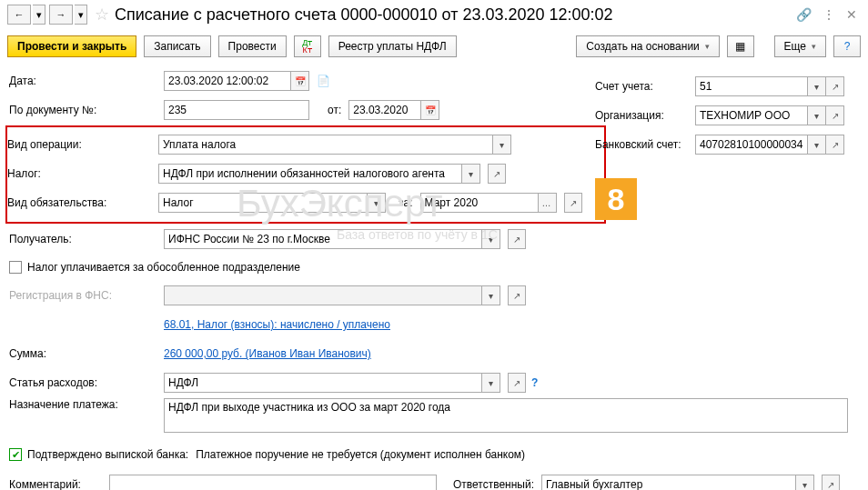 The width and height of the screenshot is (868, 490). What do you see at coordinates (326, 145) in the screenshot?
I see `op-type-input` at bounding box center [326, 145].